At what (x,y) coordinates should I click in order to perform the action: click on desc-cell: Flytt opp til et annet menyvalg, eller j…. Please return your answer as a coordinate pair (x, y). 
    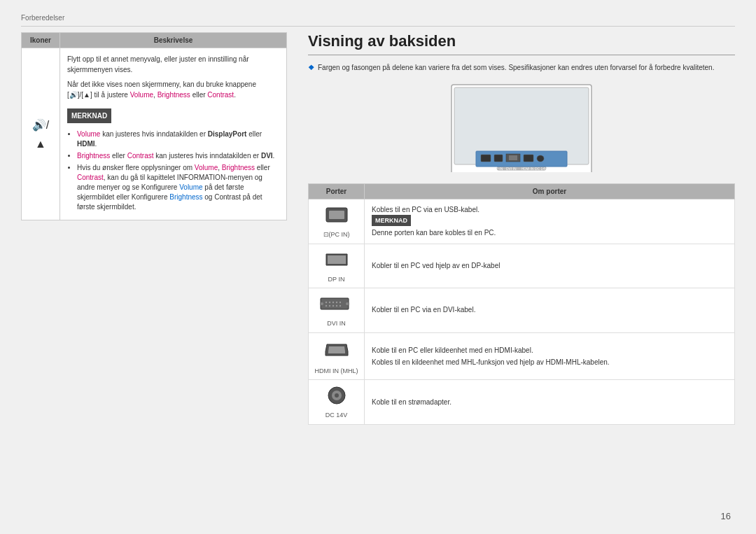
    Looking at the image, I should click on (174, 134).